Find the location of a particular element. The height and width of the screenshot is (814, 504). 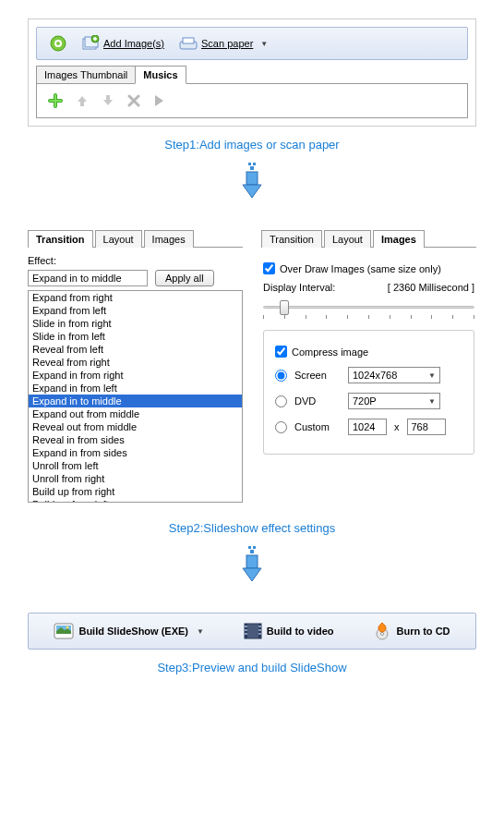

effect-option: Unroll from left is located at coordinates (135, 466).